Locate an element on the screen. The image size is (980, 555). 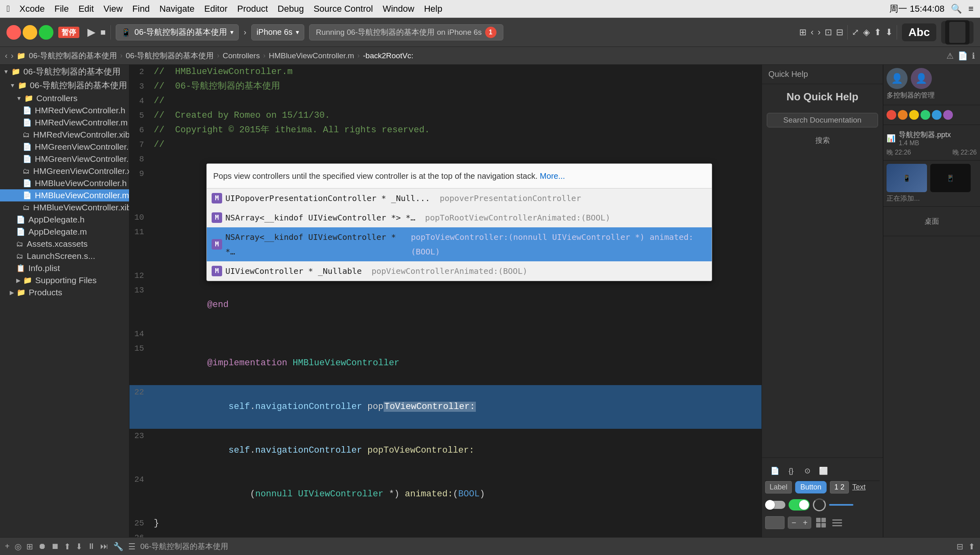
sidebar-item-hmblue-h: 📄 HMBlueViewController.h is located at coordinates (65, 183).